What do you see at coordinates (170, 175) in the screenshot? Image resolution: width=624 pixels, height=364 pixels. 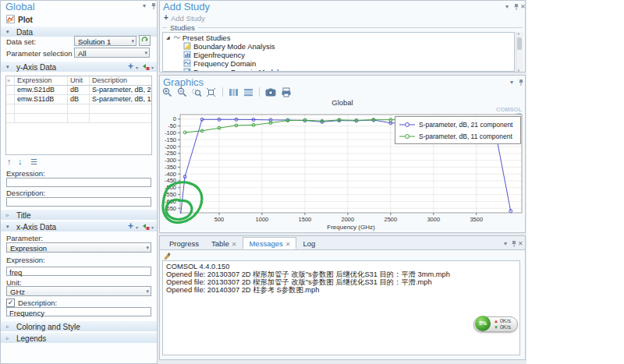 I see `y-tick-label: -400` at bounding box center [170, 175].